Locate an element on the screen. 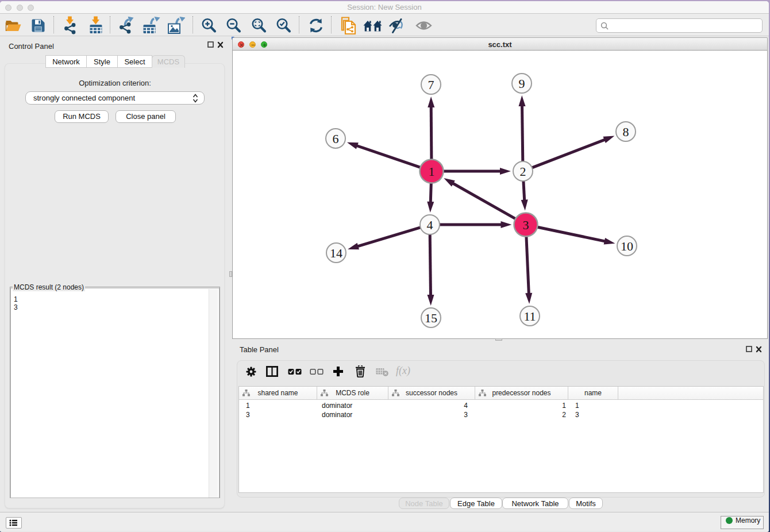 The width and height of the screenshot is (770, 532). svg-text: 6 is located at coordinates (336, 139).